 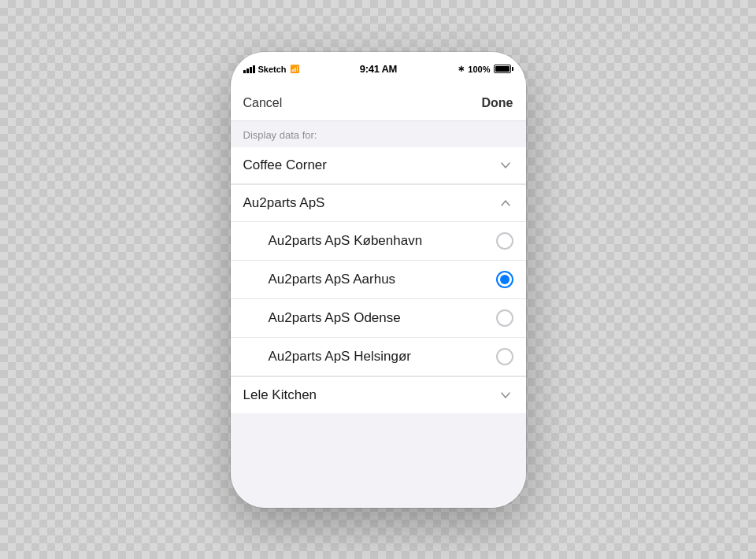 I want to click on battery-icon, so click(x=504, y=69).